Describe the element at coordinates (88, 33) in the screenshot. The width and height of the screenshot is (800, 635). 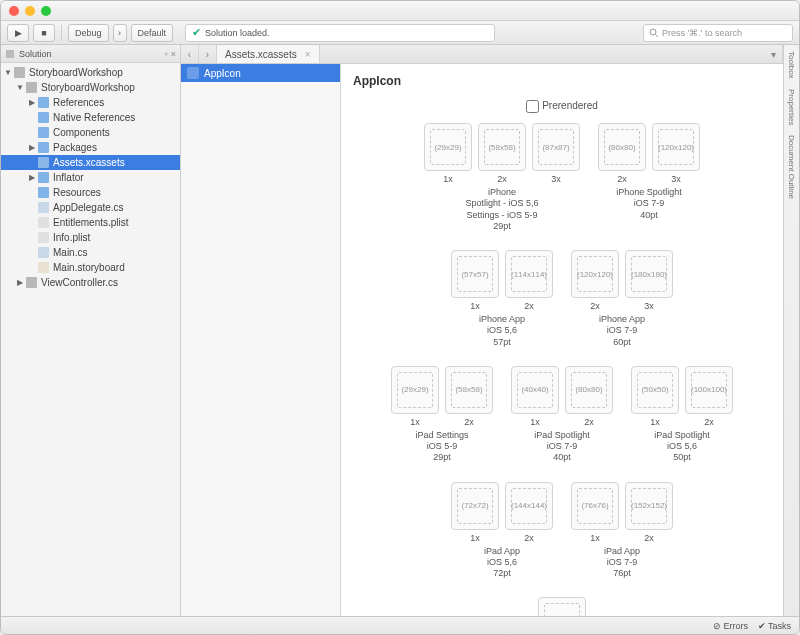
I see `config-dropdown: Debug` at that location.